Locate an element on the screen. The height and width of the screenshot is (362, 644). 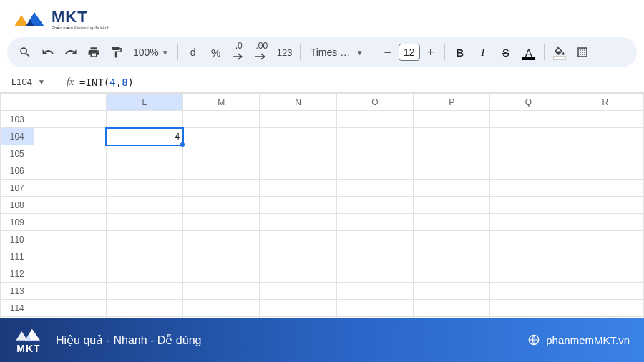
row-header: 105 is located at coordinates (17, 154).